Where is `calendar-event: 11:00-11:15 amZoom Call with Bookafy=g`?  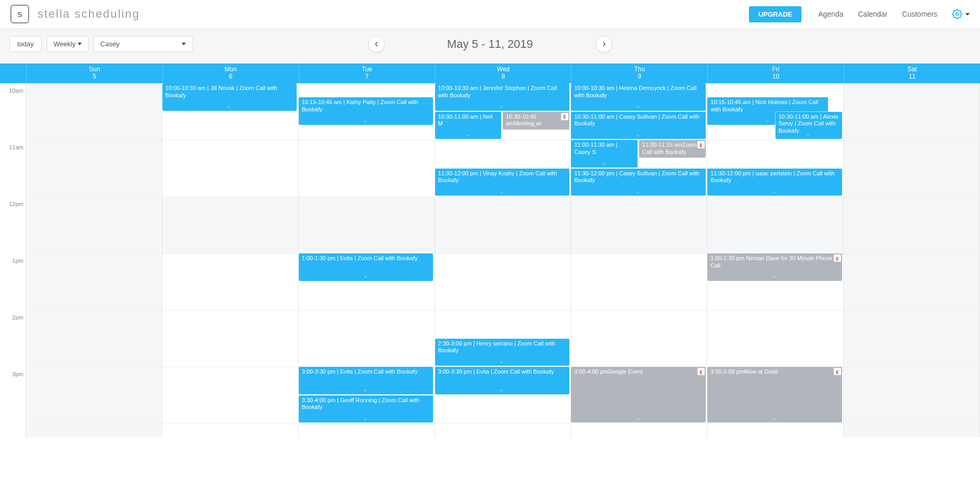
calendar-event: 11:00-11:15 amZoom Call with Bookafy=g is located at coordinates (672, 149).